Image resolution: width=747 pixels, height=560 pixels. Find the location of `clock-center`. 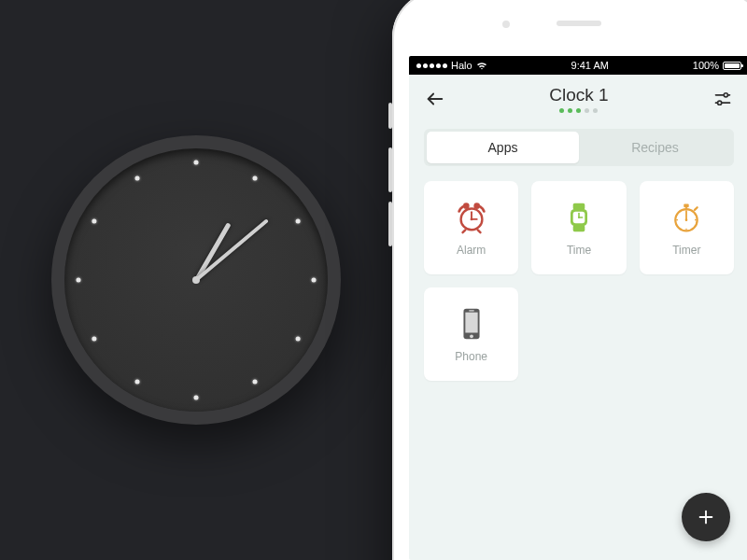

clock-center is located at coordinates (196, 280).